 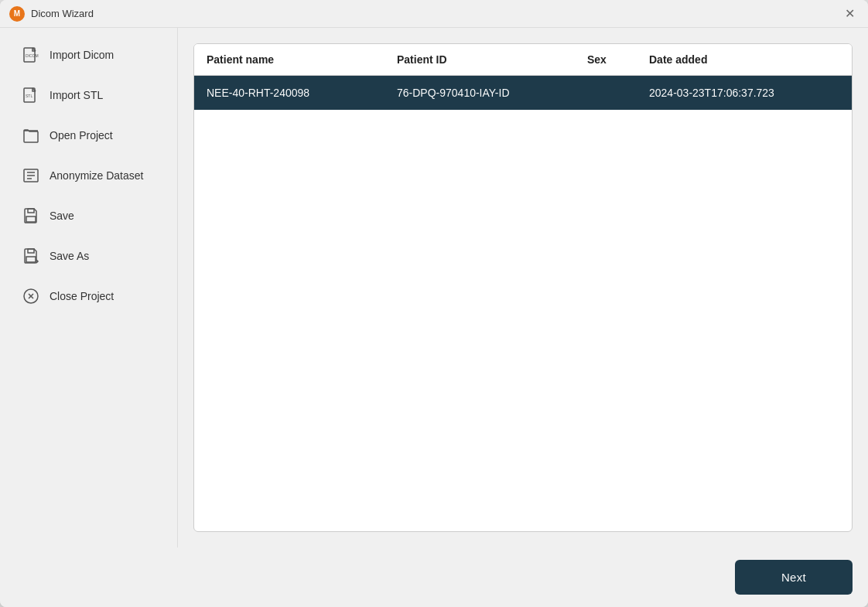 I want to click on sidebar-item-anonymize: Anonymize Dataset, so click(x=88, y=176).